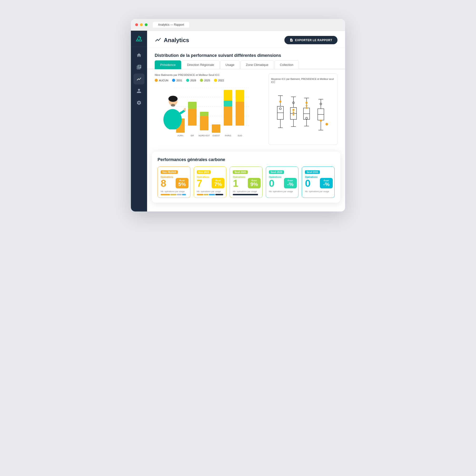  Describe the element at coordinates (210, 191) in the screenshot. I see `perf-bottom-label-2: Nb. opérations par usage` at that location.